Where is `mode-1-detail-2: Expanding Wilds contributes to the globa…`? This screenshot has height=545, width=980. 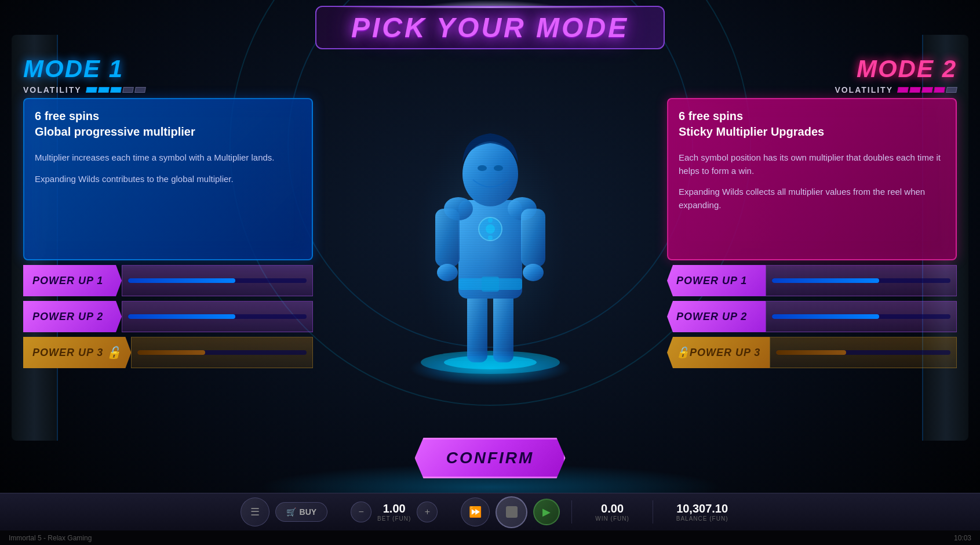 mode-1-detail-2: Expanding Wilds contributes to the globa… is located at coordinates (168, 180).